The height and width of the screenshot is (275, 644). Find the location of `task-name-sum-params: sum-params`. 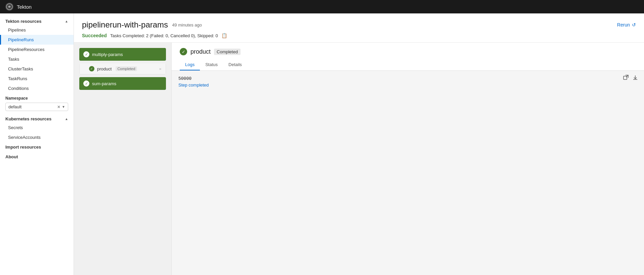

task-name-sum-params: sum-params is located at coordinates (104, 84).